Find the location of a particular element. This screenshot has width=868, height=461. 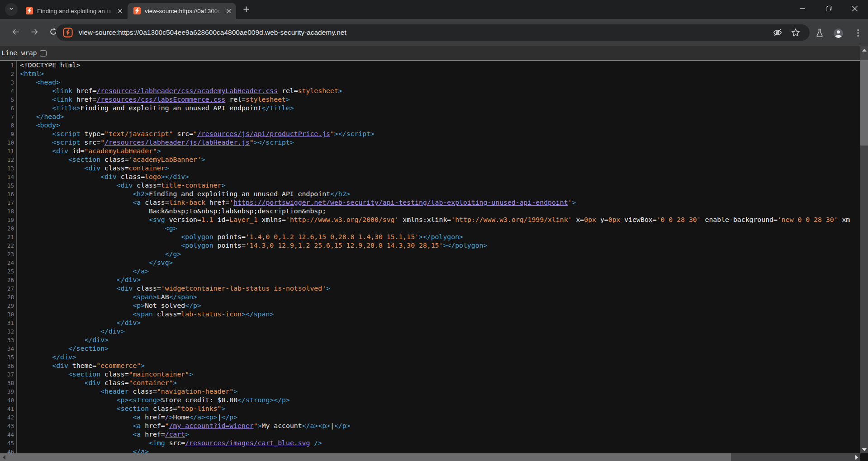

close-window-button is located at coordinates (855, 9).